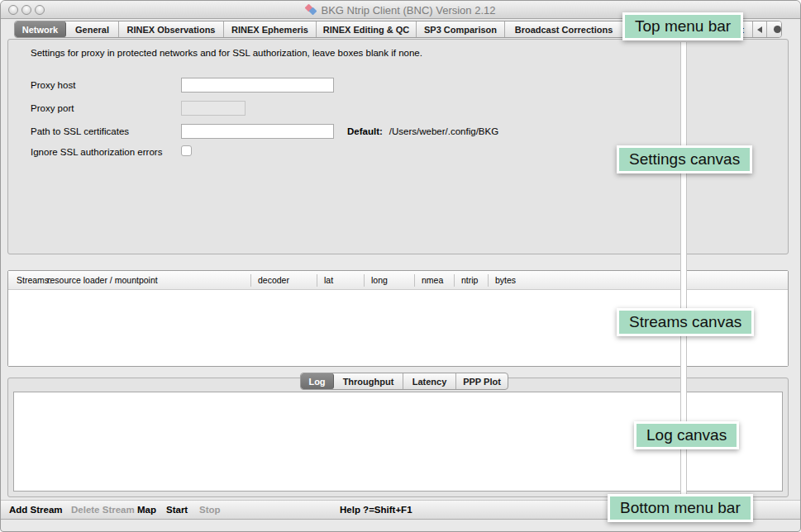 This screenshot has height=532, width=801. Describe the element at coordinates (432, 280) in the screenshot. I see `col-nmea: nmea` at that location.